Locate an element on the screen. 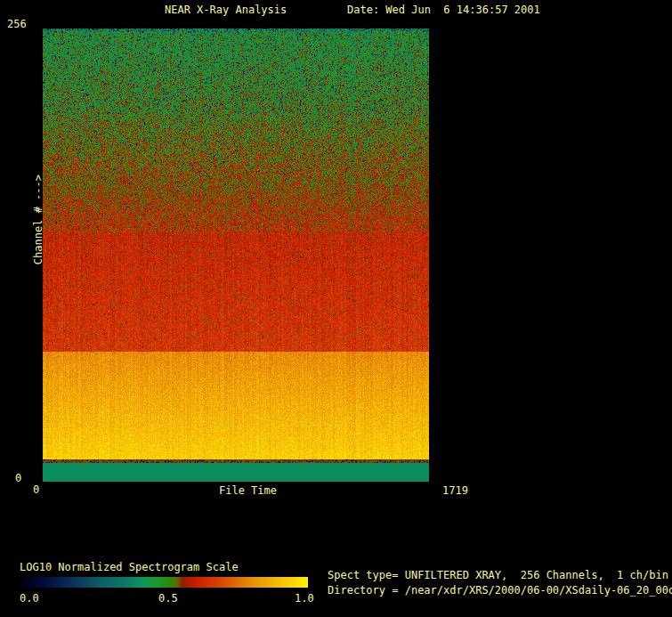 Image resolution: width=672 pixels, height=617 pixels. page-title: NEAR X-Ray Analysis is located at coordinates (226, 11).